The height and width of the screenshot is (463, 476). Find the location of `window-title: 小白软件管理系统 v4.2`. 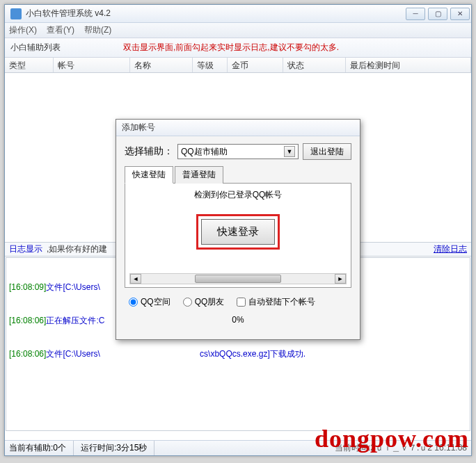

window-title: 小白软件管理系统 v4.2 is located at coordinates (215, 14).